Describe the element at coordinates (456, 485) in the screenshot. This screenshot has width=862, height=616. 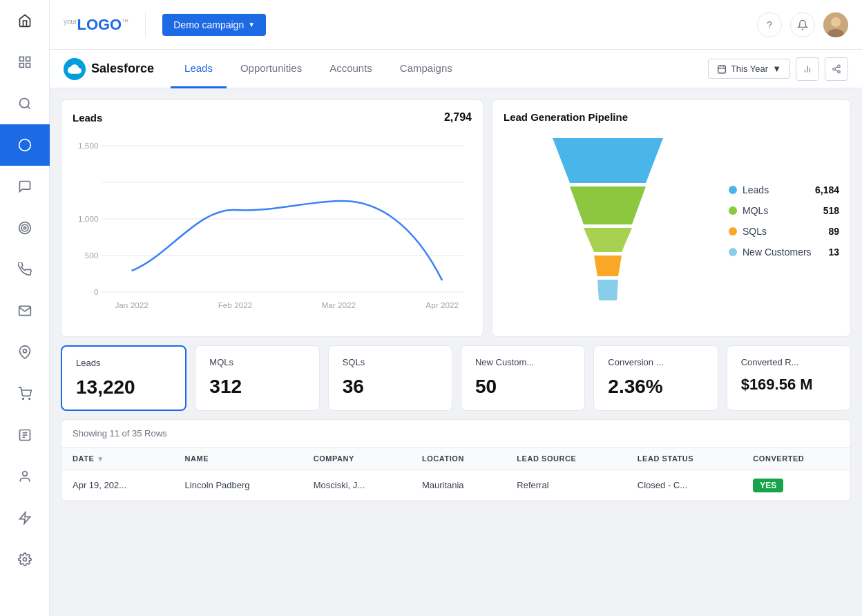
I see `table-row: Apr 19, 202... Lincoln Padberg Mosciski,…` at that location.